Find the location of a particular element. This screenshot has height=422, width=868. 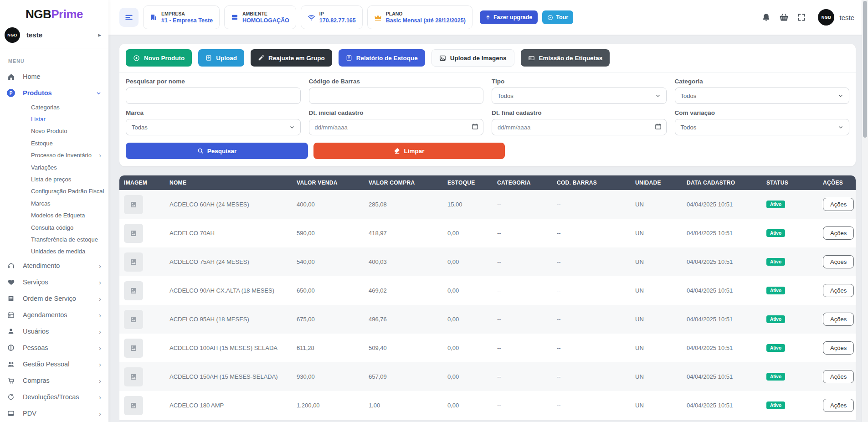

sidebar-user: NGB teste ▸ is located at coordinates (54, 35).